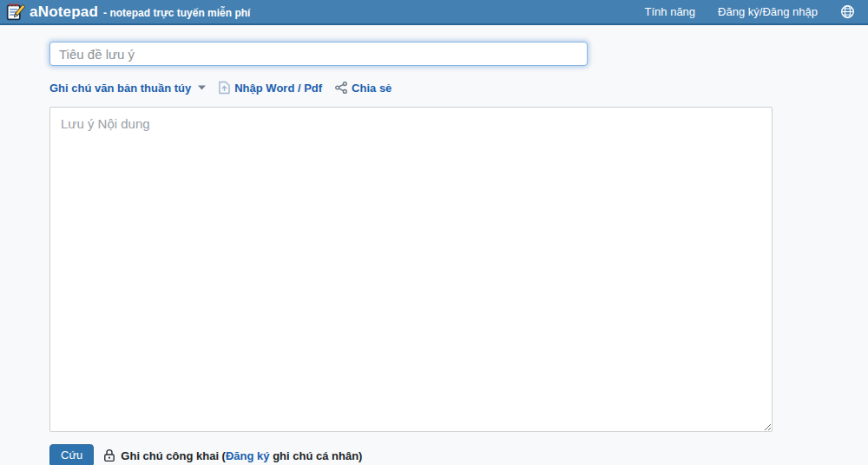 The image size is (868, 465). Describe the element at coordinates (177, 13) in the screenshot. I see `brand-tagline: - notepad trực tuyến miễn phí` at that location.